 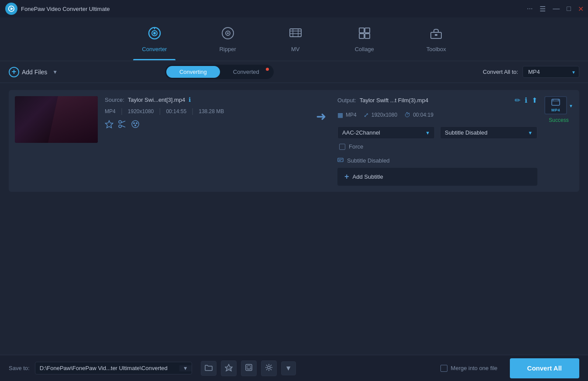 I want to click on tab-converted: Converted, so click(x=246, y=72).